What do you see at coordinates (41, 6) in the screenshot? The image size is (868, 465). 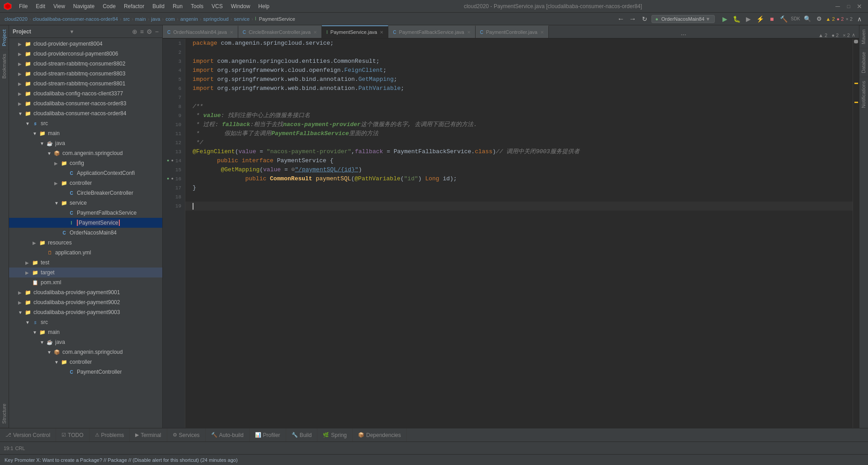 I see `menu-edit: Edit` at bounding box center [41, 6].